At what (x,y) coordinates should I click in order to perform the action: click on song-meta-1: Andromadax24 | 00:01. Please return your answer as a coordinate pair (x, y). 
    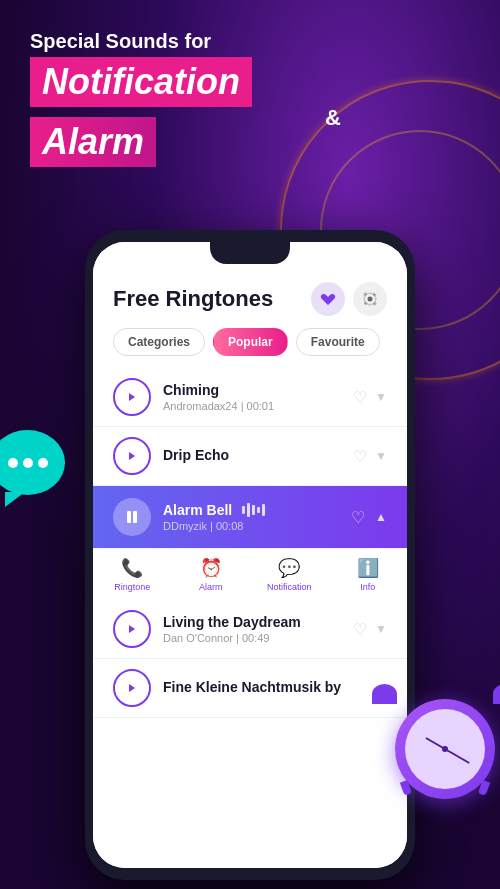
    Looking at the image, I should click on (252, 406).